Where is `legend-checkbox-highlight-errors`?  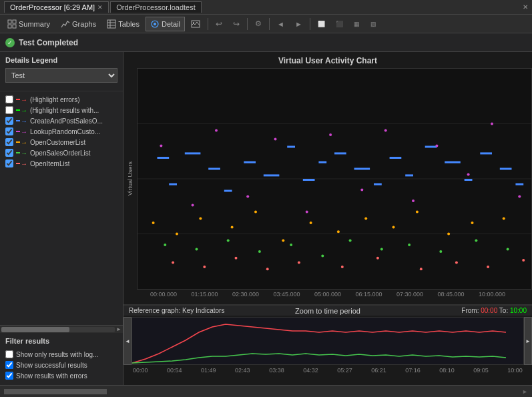
legend-checkbox-highlight-errors is located at coordinates (9, 99).